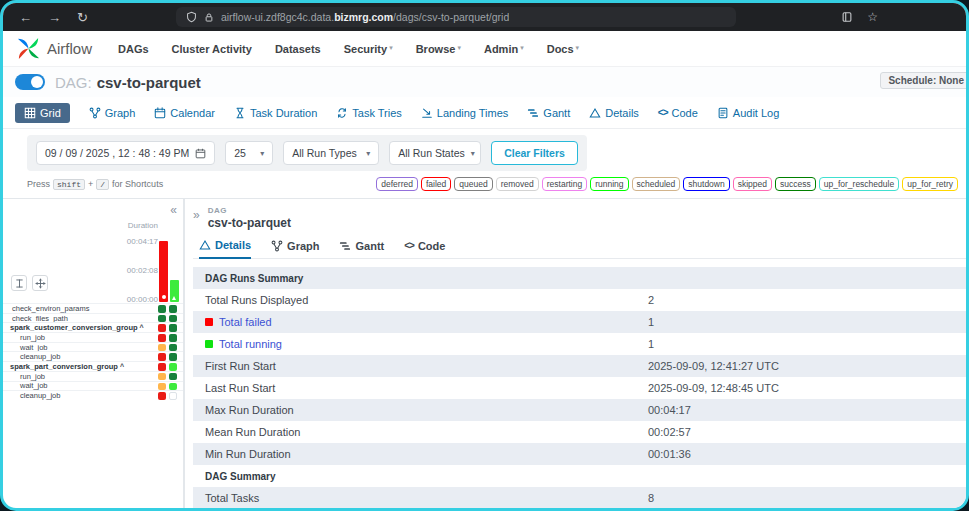 This screenshot has width=969, height=511. I want to click on reader-mode-icon, so click(847, 17).